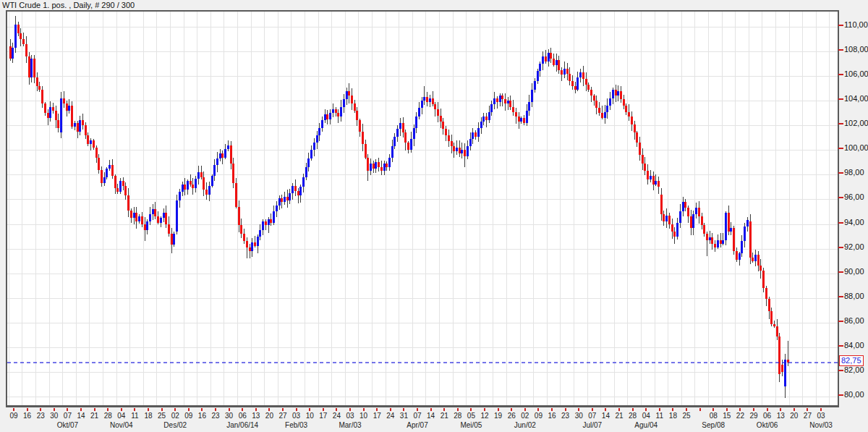  What do you see at coordinates (422, 420) in the screenshot?
I see `time-axis: 0916233007142128041118250209162330061320…` at bounding box center [422, 420].